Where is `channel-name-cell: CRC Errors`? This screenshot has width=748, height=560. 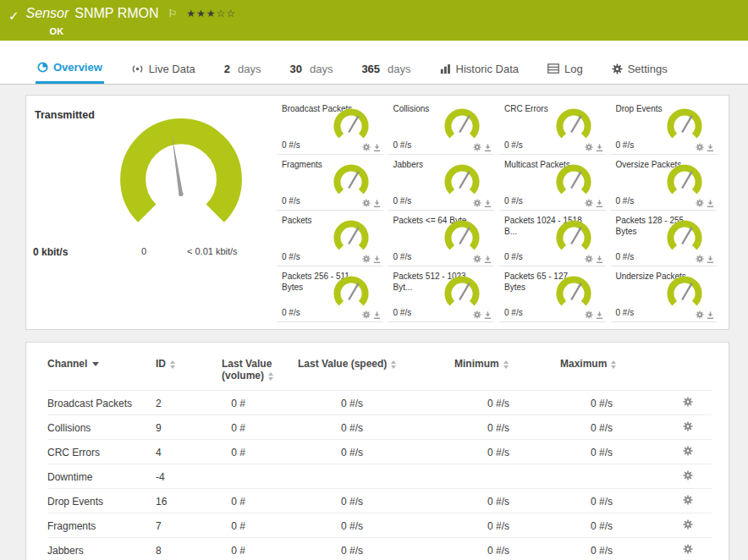 channel-name-cell: CRC Errors is located at coordinates (102, 452).